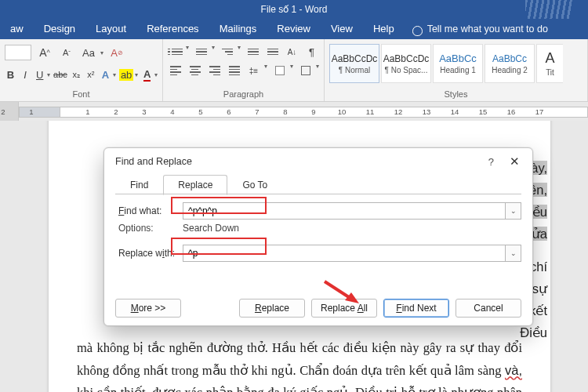  Describe the element at coordinates (176, 52) in the screenshot. I see `bullets-button` at that location.